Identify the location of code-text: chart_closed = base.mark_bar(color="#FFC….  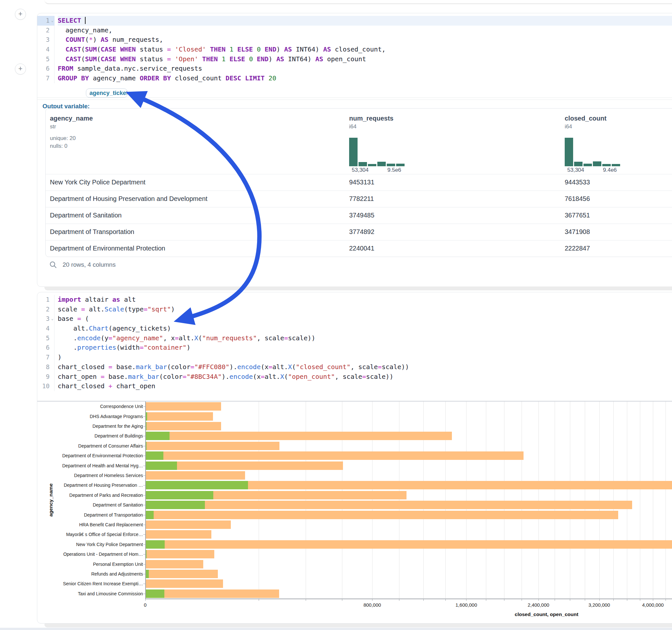
(365, 367).